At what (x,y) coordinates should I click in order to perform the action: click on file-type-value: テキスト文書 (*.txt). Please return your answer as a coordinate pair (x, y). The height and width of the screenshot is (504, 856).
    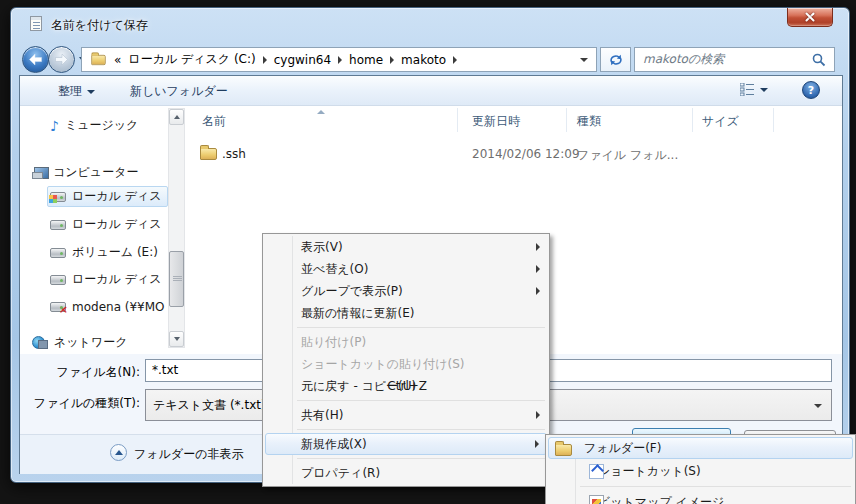
    Looking at the image, I should click on (210, 405).